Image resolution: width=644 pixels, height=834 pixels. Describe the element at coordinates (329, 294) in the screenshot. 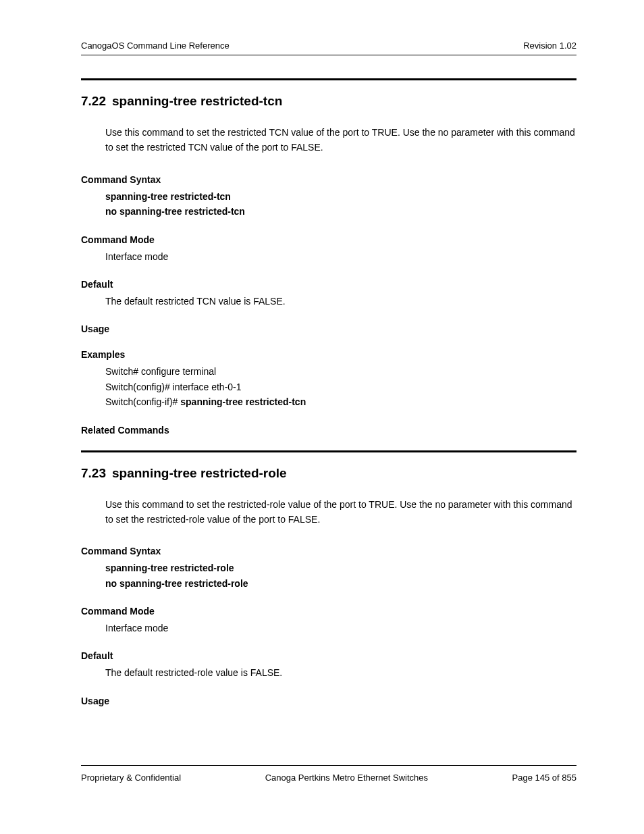

I see `default-block: Default The default restricted TCN value…` at that location.